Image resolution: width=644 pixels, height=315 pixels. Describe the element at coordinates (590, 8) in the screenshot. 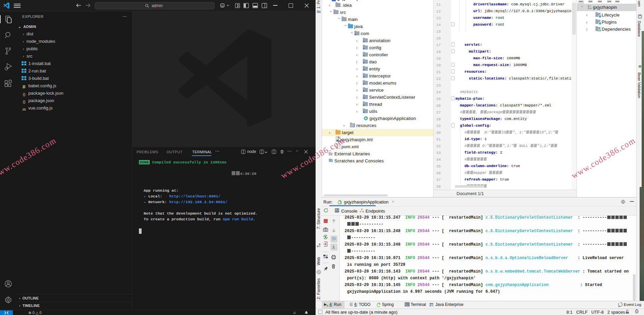

I see `svg-text: m` at that location.